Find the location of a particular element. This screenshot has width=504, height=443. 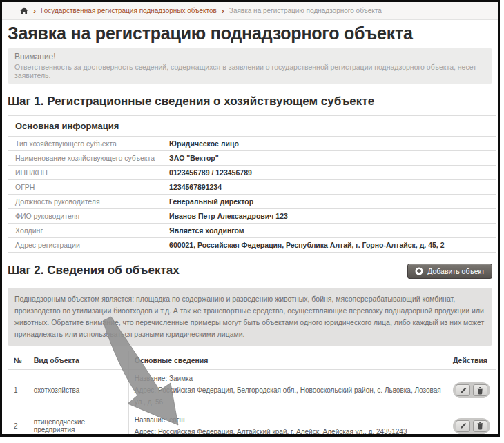

field-label: Тип хозяйствующего субъекта is located at coordinates (86, 144).